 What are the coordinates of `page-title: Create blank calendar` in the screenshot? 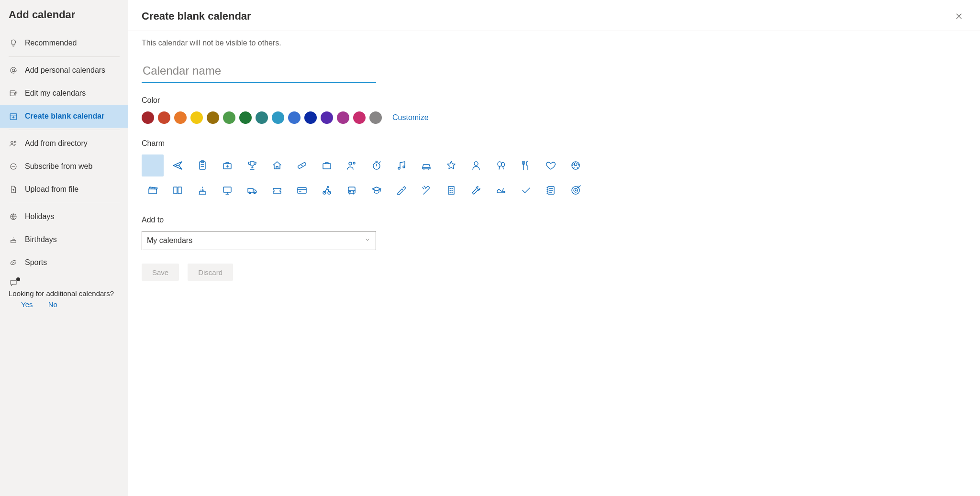 It's located at (196, 16).